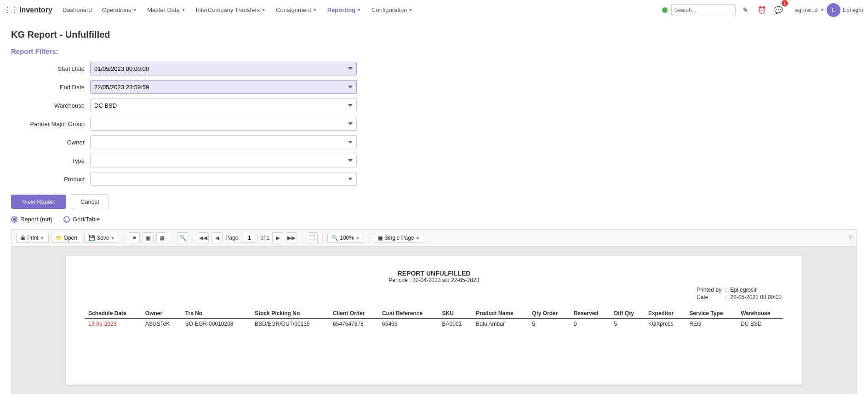 The image size is (868, 415). Describe the element at coordinates (48, 69) in the screenshot. I see `start-date-label: Start Date` at that location.